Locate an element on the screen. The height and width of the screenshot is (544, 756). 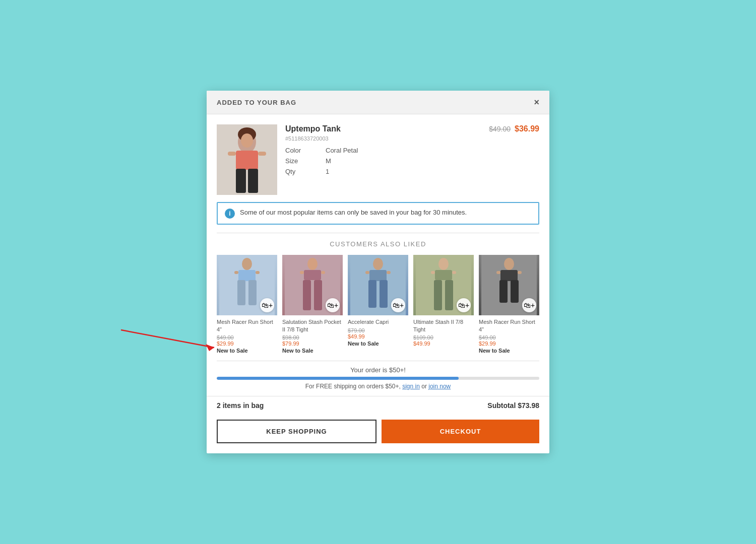
product-card-image-4: 🛍+ is located at coordinates (444, 285).